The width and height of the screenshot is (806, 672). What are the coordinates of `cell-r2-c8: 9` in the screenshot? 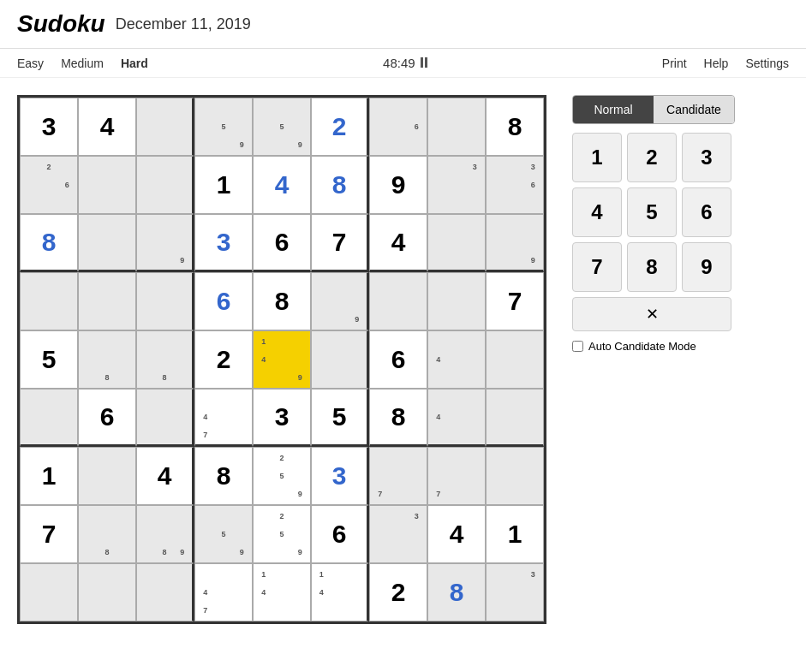 It's located at (515, 243).